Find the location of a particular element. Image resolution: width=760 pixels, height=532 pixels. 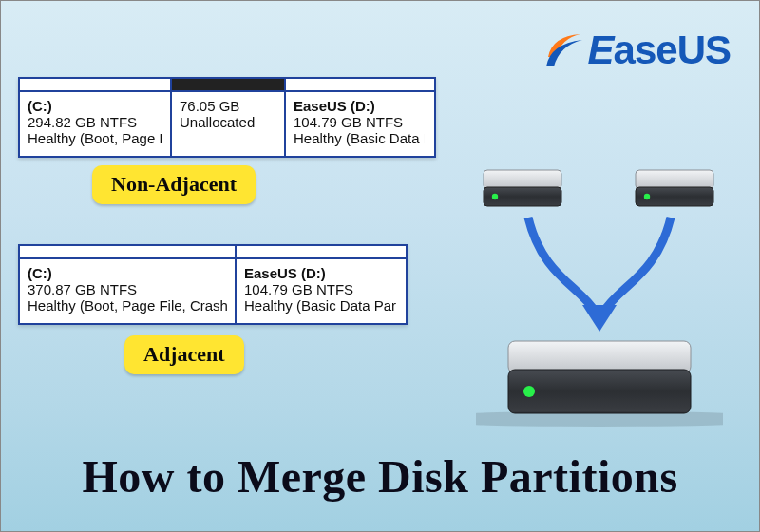

label-adjacent: Adjacent is located at coordinates (184, 355).